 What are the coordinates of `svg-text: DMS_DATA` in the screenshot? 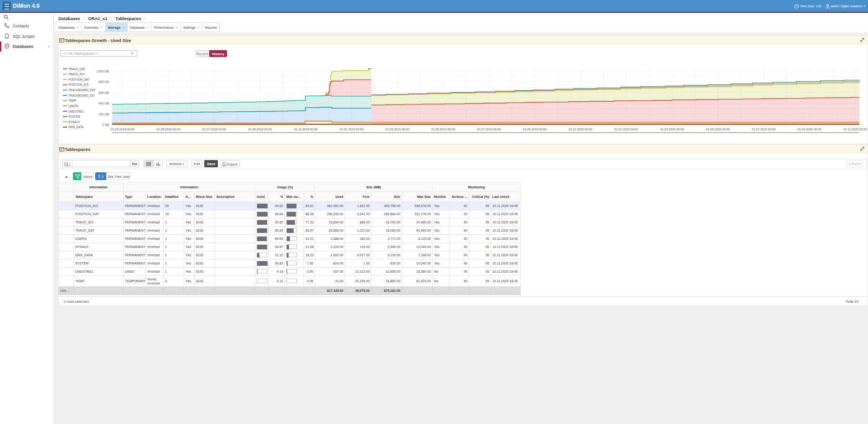 It's located at (76, 127).